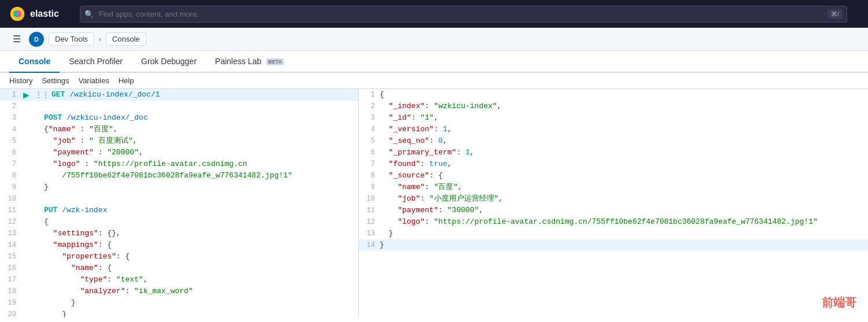 This screenshot has height=322, width=868. What do you see at coordinates (179, 129) in the screenshot?
I see `editor-line-4: 4 {"name" : "百度",` at bounding box center [179, 129].